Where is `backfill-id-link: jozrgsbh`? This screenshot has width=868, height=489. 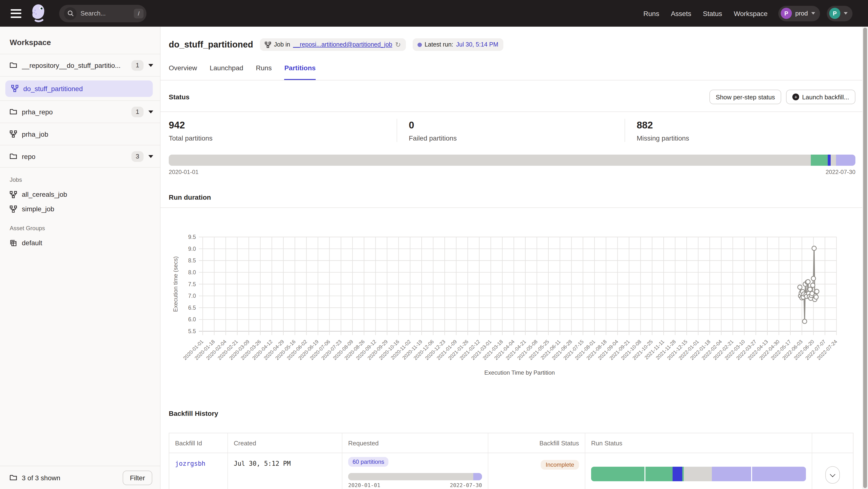 backfill-id-link: jozrgsbh is located at coordinates (190, 463).